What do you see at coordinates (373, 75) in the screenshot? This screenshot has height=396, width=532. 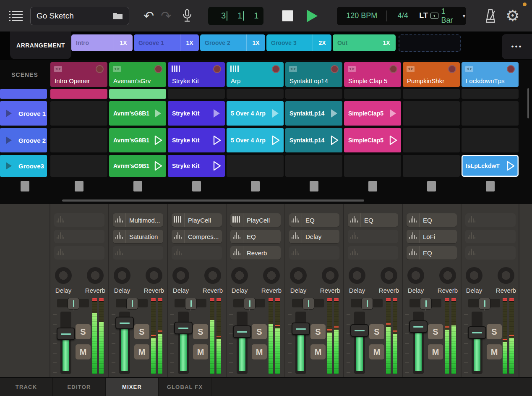 I see `track-header: Simple Clap 5` at bounding box center [373, 75].